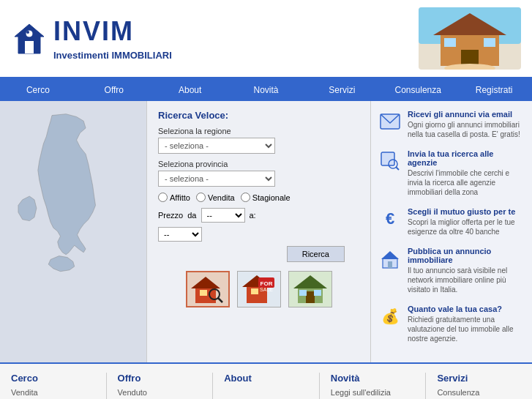 This screenshot has height=399, width=532. Describe the element at coordinates (466, 124) in the screenshot. I see `service-email-text: Ricevi gli annunci via email Ogni giorno…` at that location.